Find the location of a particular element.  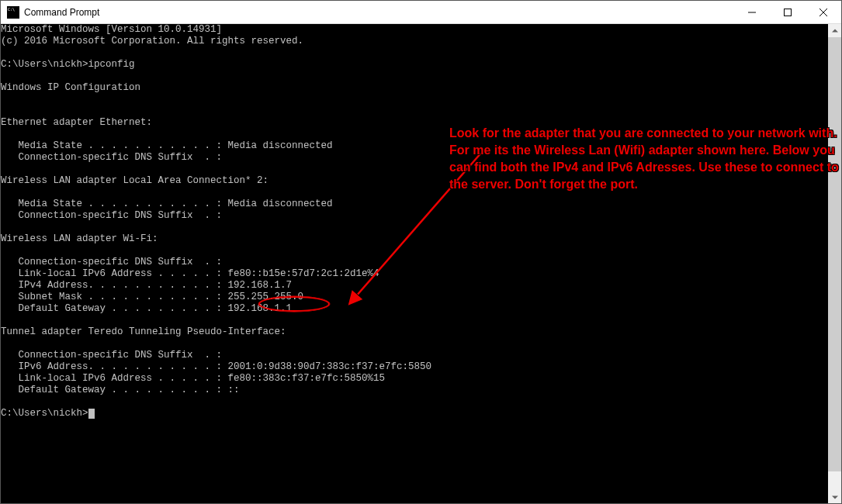

adapter-ethernet-header: Ethernet adapter Ethernet: is located at coordinates (76, 123).